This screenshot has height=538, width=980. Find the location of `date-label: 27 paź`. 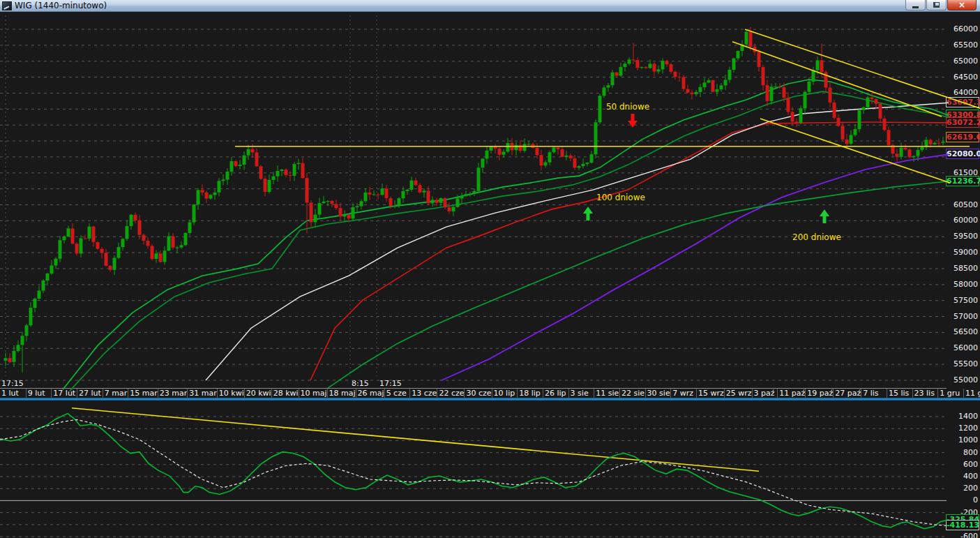

date-label: 27 paź is located at coordinates (847, 394).